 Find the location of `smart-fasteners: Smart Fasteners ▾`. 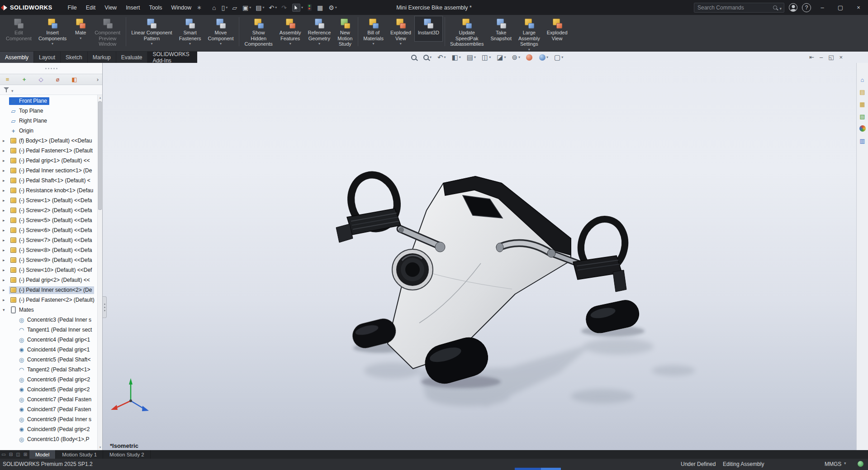

smart-fasteners: Smart Fasteners ▾ is located at coordinates (190, 32).